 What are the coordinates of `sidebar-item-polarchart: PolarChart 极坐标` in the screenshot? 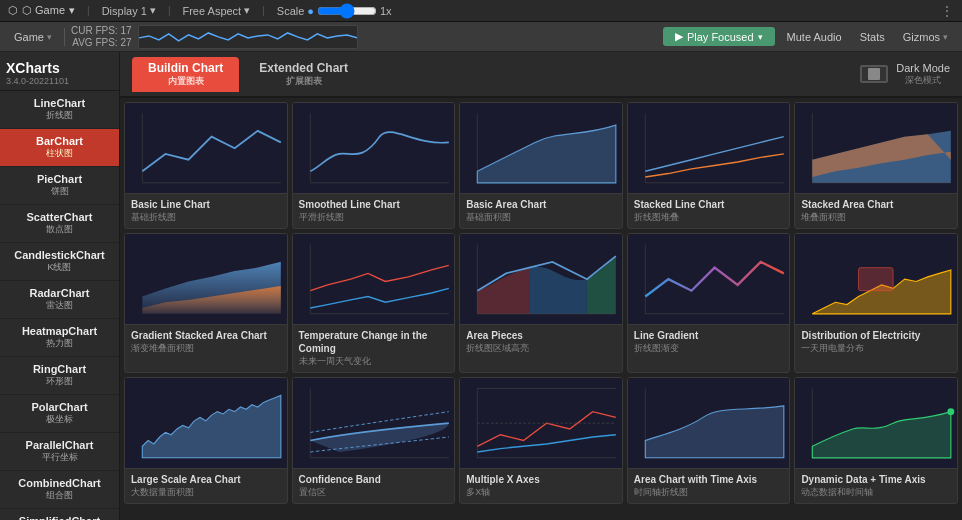 It's located at (60, 414).